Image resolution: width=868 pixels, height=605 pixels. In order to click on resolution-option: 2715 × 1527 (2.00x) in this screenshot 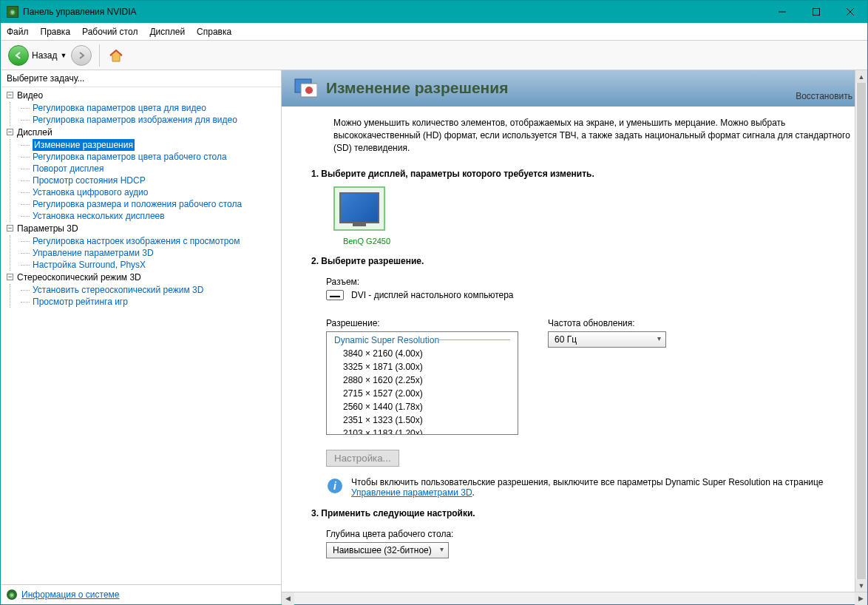, I will do `click(422, 393)`.